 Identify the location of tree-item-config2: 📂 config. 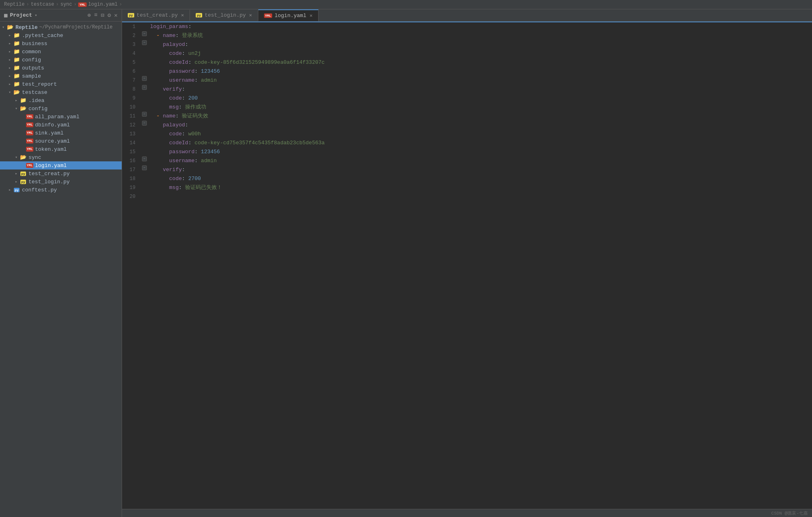
(61, 109).